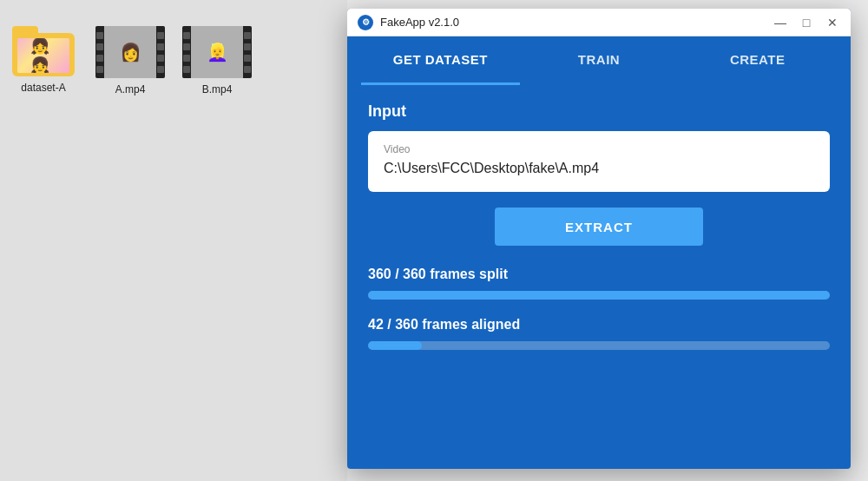 This screenshot has width=868, height=481. What do you see at coordinates (599, 283) in the screenshot?
I see `progress-section-split: 360 / 360 frames split` at bounding box center [599, 283].